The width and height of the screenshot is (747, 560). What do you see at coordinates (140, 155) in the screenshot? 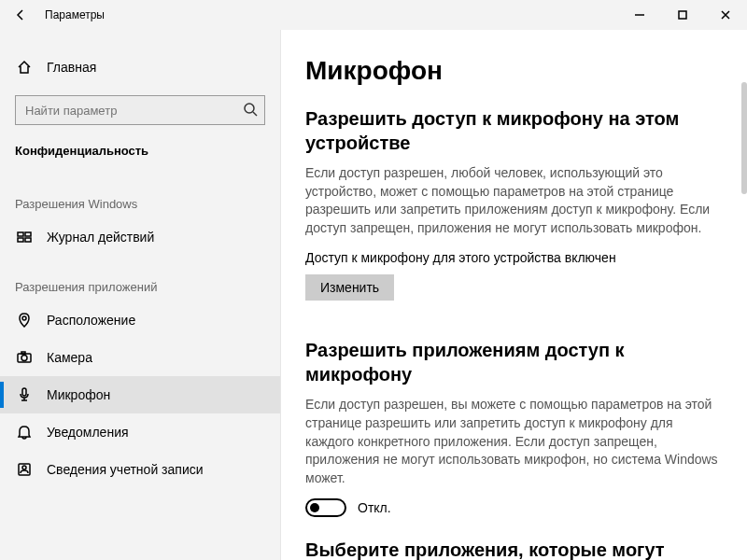
I see `category-header: Конфиденциальность` at bounding box center [140, 155].